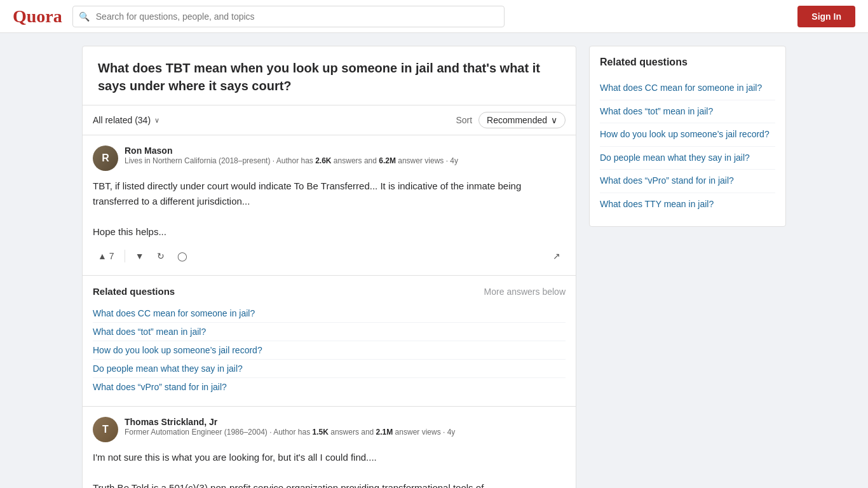 The image size is (868, 488). I want to click on upvote-icon: ▲, so click(102, 256).